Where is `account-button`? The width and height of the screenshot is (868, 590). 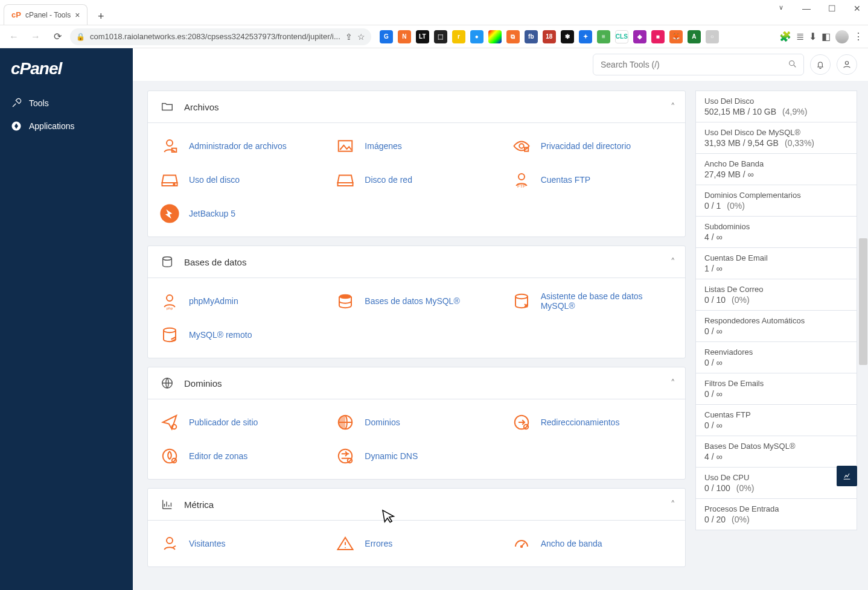 account-button is located at coordinates (847, 65).